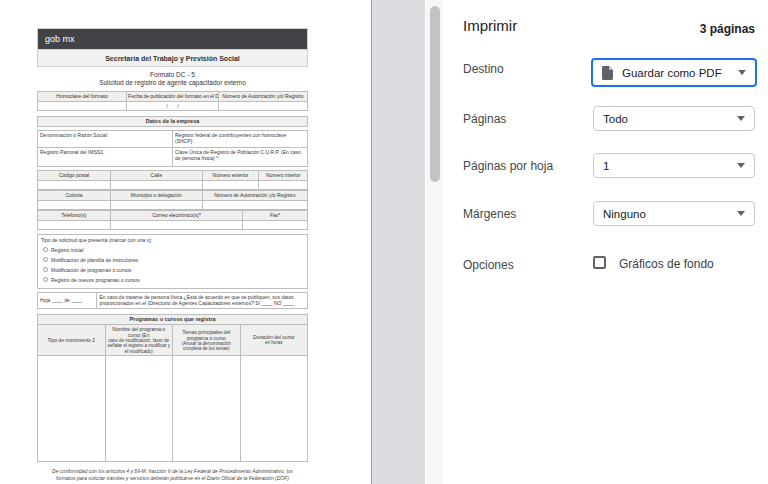 The image size is (768, 484). Describe the element at coordinates (106, 156) in the screenshot. I see `field-imss: Registro Patronal del IMSS1:` at that location.